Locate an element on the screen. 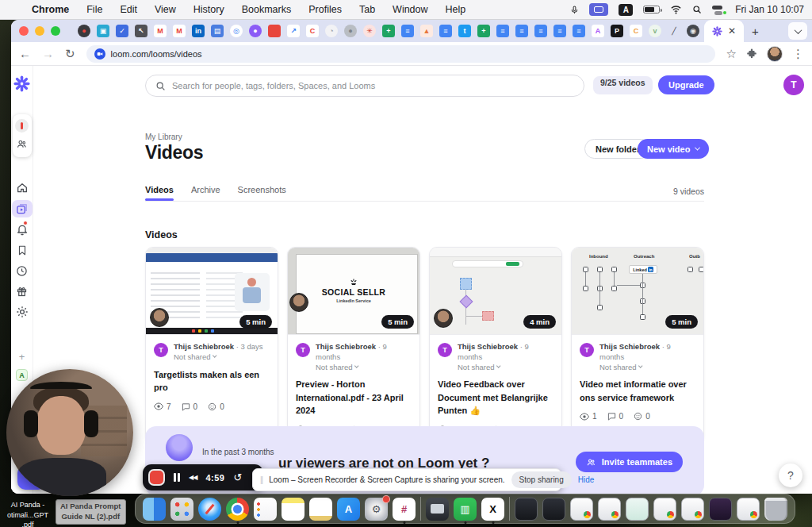 The height and width of the screenshot is (527, 812). menu-profiles: Profiles is located at coordinates (325, 10).